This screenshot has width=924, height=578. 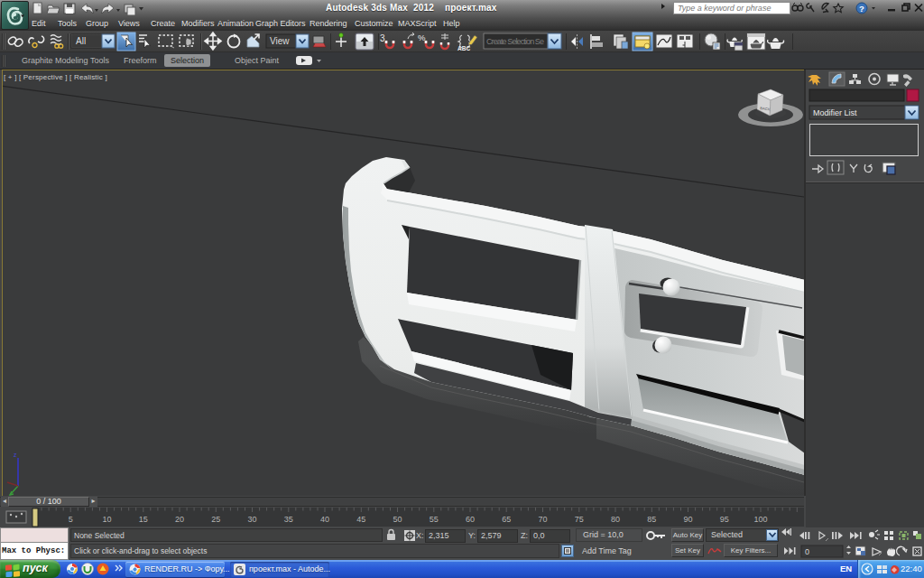 What do you see at coordinates (470, 519) in the screenshot?
I see `svg-text: 60` at bounding box center [470, 519].